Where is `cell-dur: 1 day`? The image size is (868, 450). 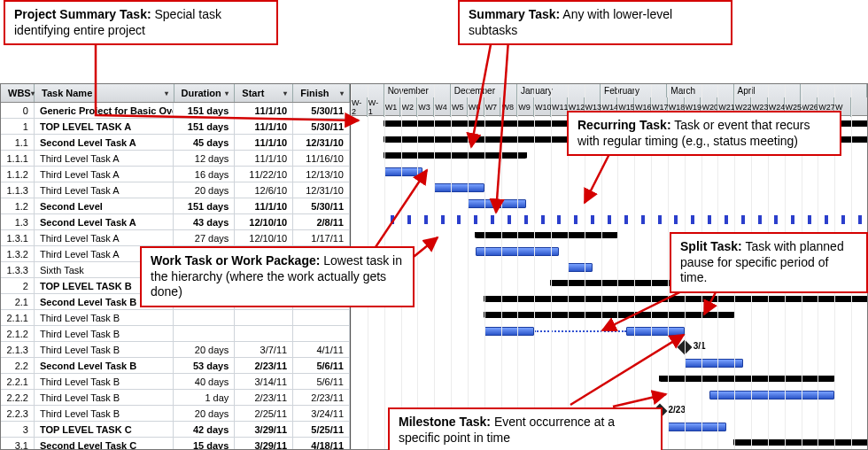
cell-dur: 1 day is located at coordinates (204, 398).